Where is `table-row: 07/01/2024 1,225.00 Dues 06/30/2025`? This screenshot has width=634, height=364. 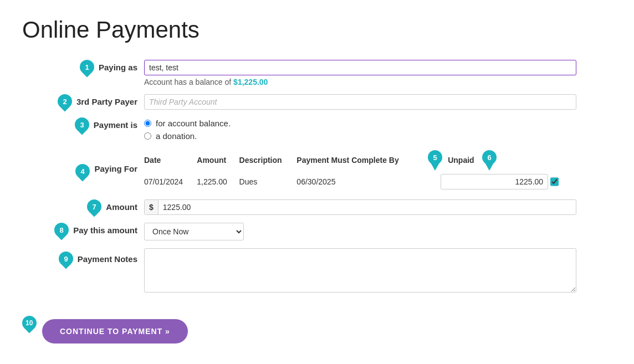
table-row: 07/01/2024 1,225.00 Dues 06/30/2025 is located at coordinates (360, 182).